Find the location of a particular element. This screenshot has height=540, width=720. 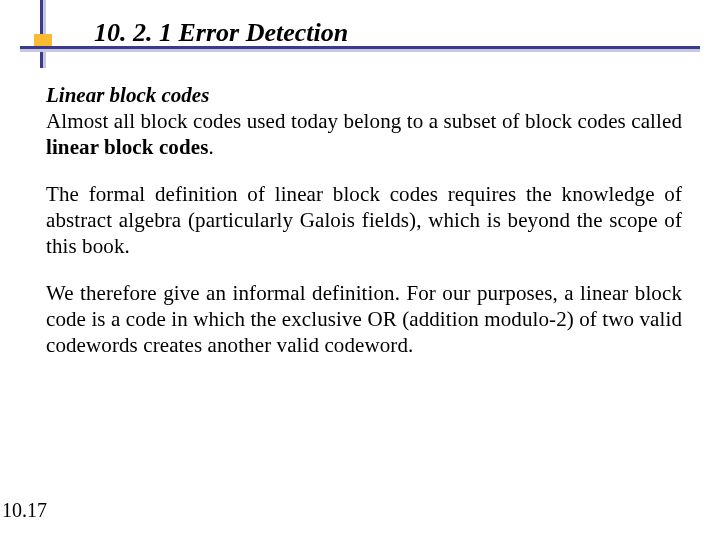

p1-b: . is located at coordinates (210, 147).